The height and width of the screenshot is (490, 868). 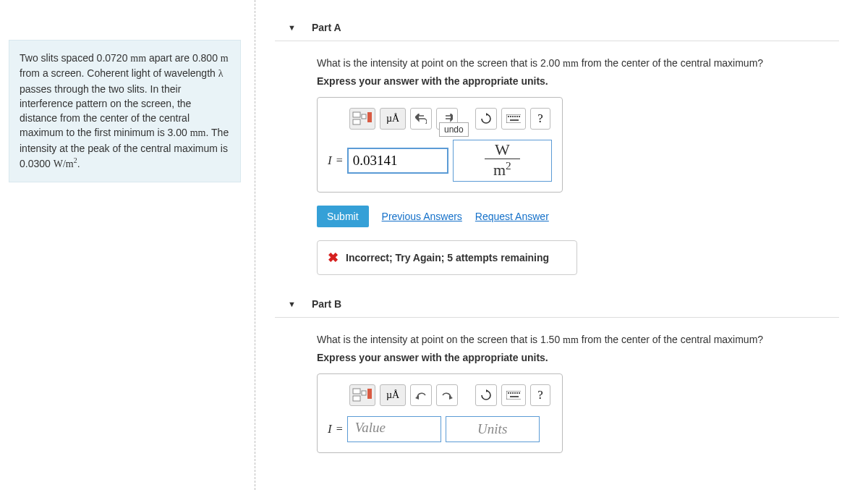 What do you see at coordinates (512, 216) in the screenshot?
I see `request-answer-link: Request Answer` at bounding box center [512, 216].